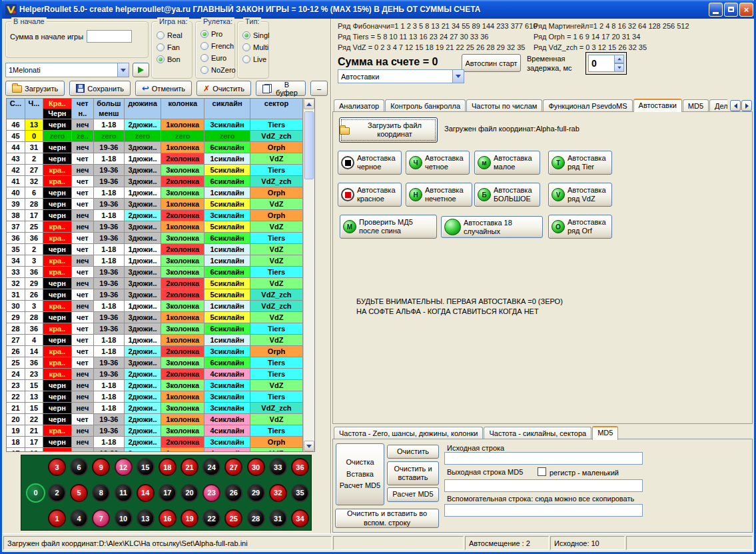 This screenshot has height=554, width=756. Describe the element at coordinates (544, 459) in the screenshot. I see `md5-source-input` at that location.